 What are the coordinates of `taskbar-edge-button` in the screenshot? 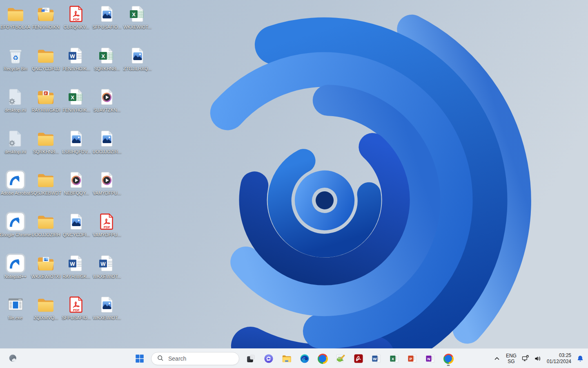 It's located at (305, 359).